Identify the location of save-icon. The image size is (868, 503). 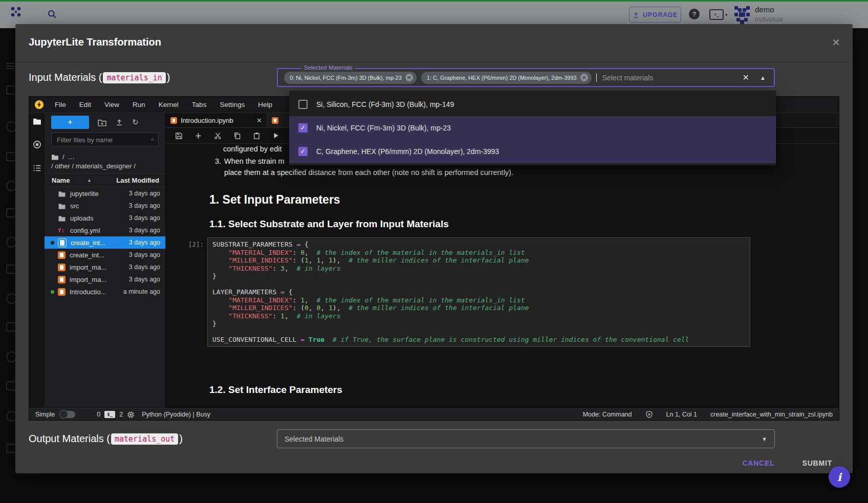
(179, 136).